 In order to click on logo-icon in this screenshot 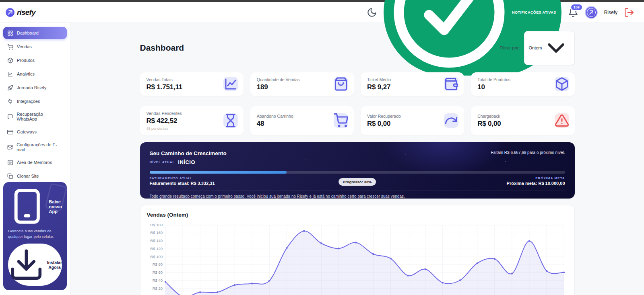, I will do `click(10, 12)`.